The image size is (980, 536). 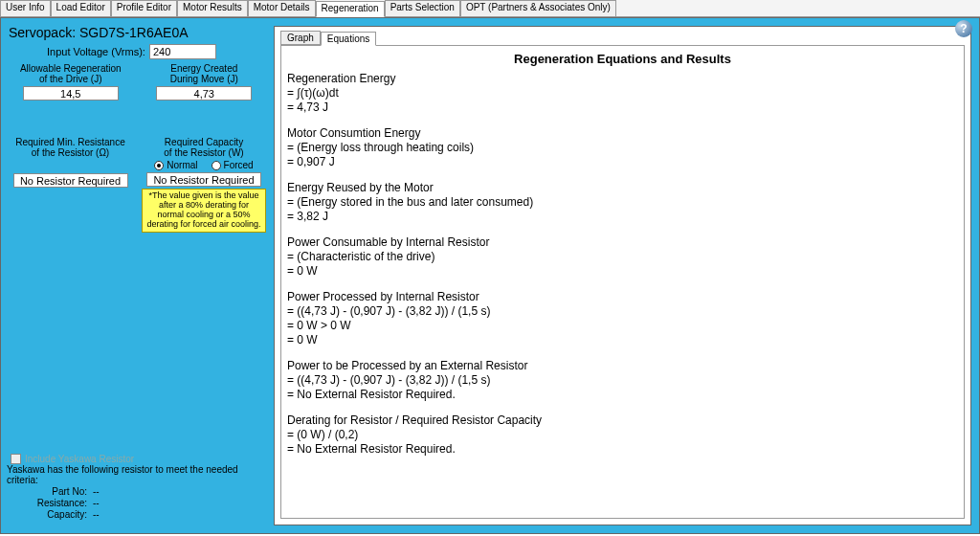 What do you see at coordinates (138, 492) in the screenshot?
I see `criteria-block: Yaskawa has the following resistor to me…` at bounding box center [138, 492].